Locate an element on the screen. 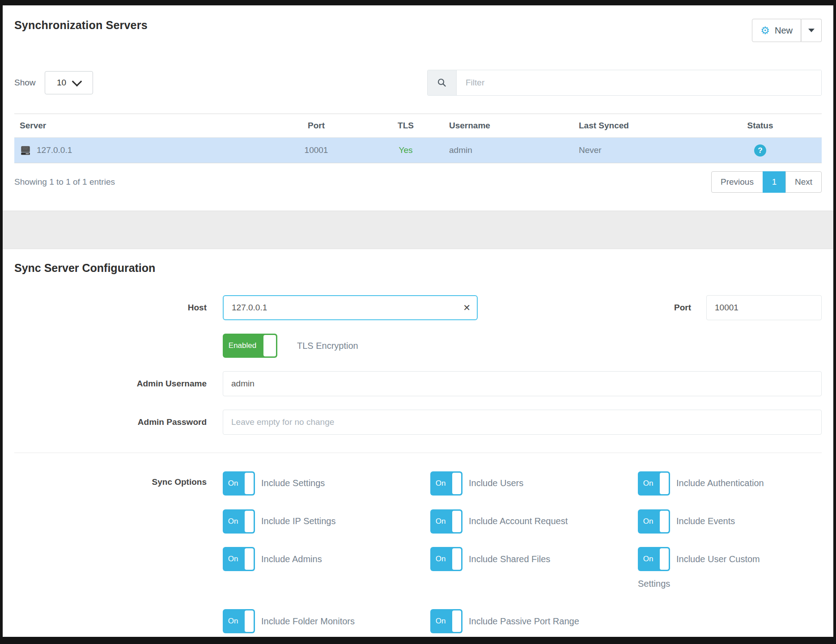  new-dropdown-button is located at coordinates (811, 30).